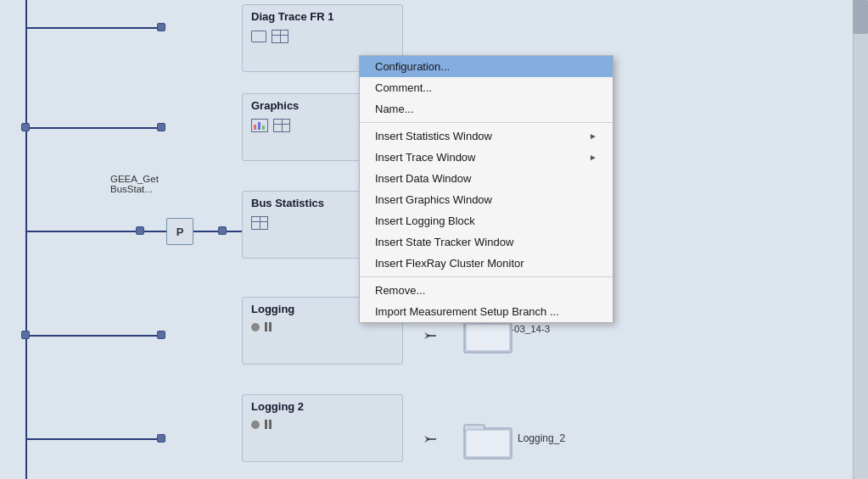  Describe the element at coordinates (486, 88) in the screenshot. I see `menu-item-comment: Comment...` at that location.